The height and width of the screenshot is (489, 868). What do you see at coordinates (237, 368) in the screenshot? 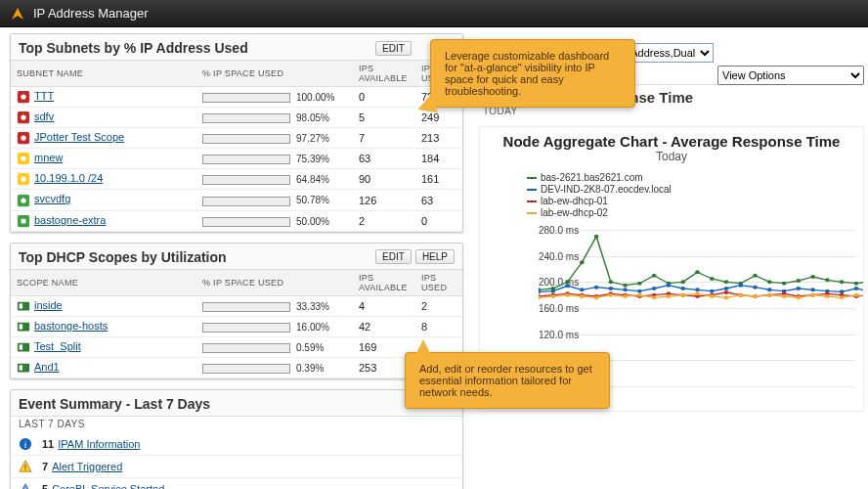
I see `table-row: And10.39%2531` at bounding box center [237, 368].